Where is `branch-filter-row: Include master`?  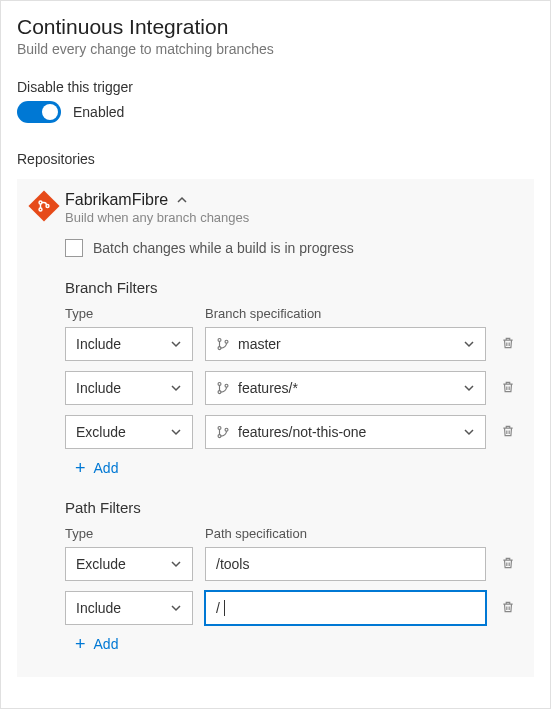
branch-filter-row: Include master is located at coordinates (292, 344).